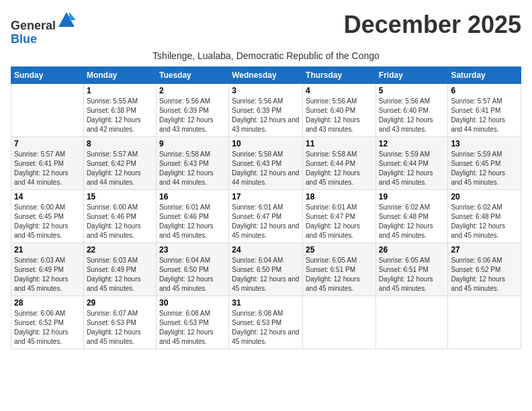 The width and height of the screenshot is (532, 411). Describe the element at coordinates (266, 328) in the screenshot. I see `day-info: Sunrise: 6:08 AM Sunset: 6:53 PM Dayligh…` at that location.